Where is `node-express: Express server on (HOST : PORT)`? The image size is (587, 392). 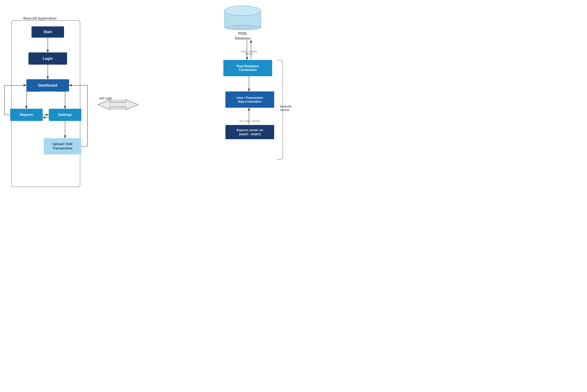
node-express: Express server on (HOST : PORT) is located at coordinates (250, 132).